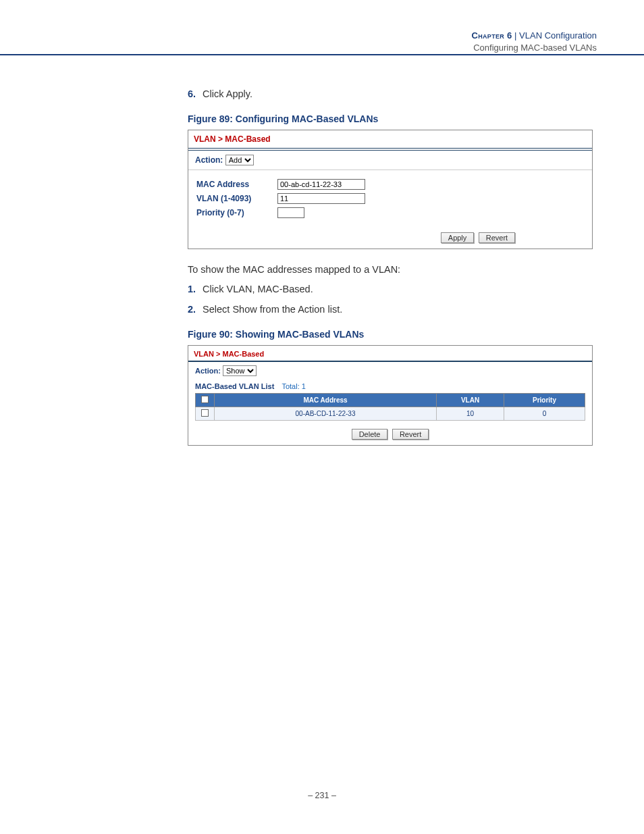 The image size is (644, 834). I want to click on select-all-checkbox, so click(205, 400).